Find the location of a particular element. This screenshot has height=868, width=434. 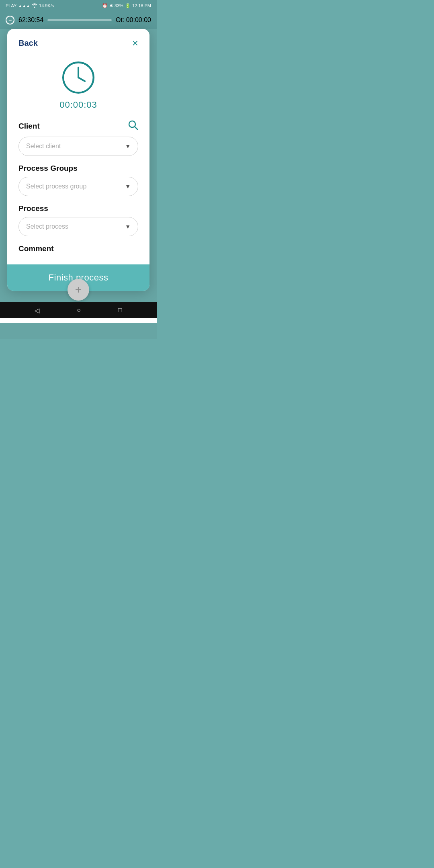

client-section-header: Client is located at coordinates (78, 126).